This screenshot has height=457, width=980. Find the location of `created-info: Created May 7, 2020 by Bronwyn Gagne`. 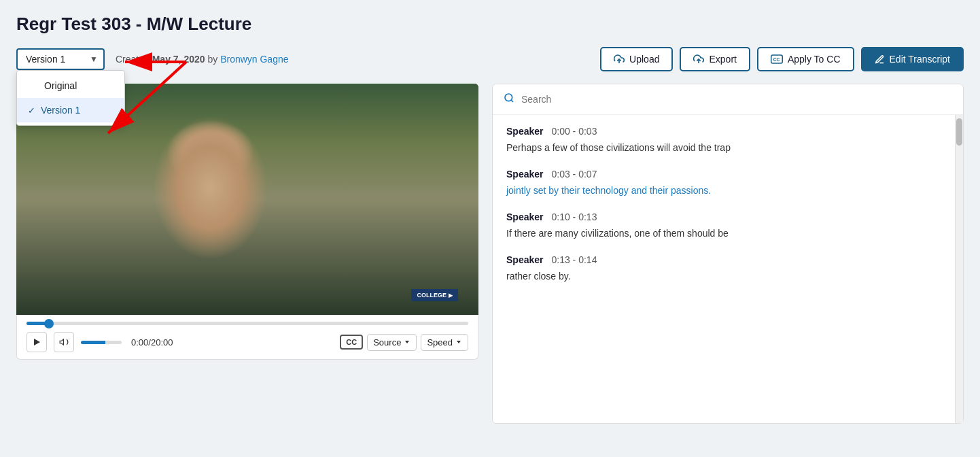

created-info: Created May 7, 2020 by Bronwyn Gagne is located at coordinates (203, 59).